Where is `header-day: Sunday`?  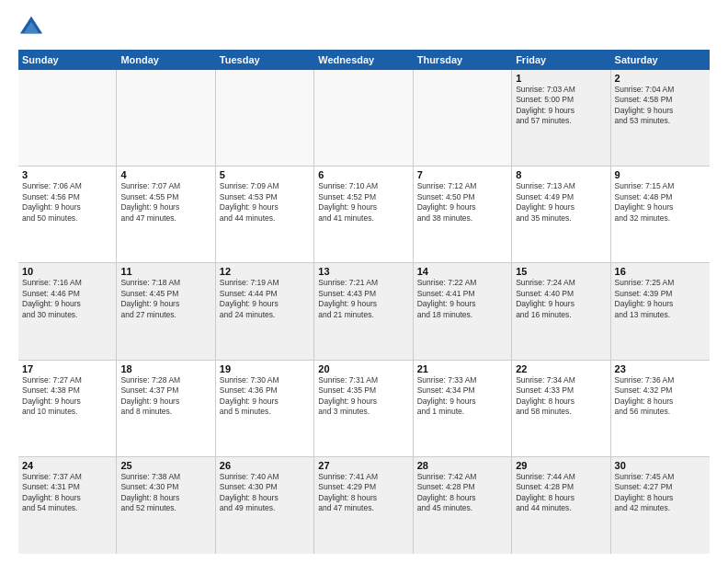
header-day: Sunday is located at coordinates (68, 60).